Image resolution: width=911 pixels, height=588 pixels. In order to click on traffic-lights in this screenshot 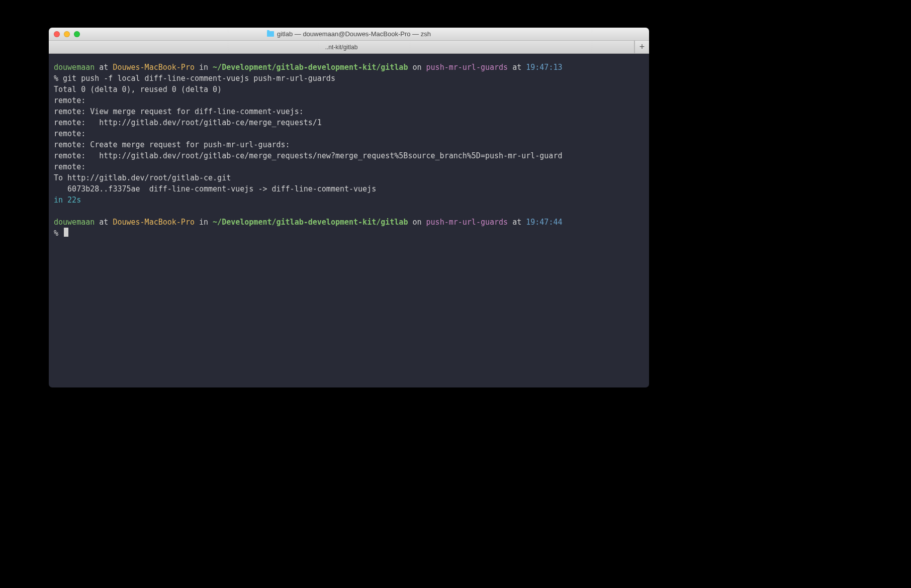, I will do `click(67, 34)`.